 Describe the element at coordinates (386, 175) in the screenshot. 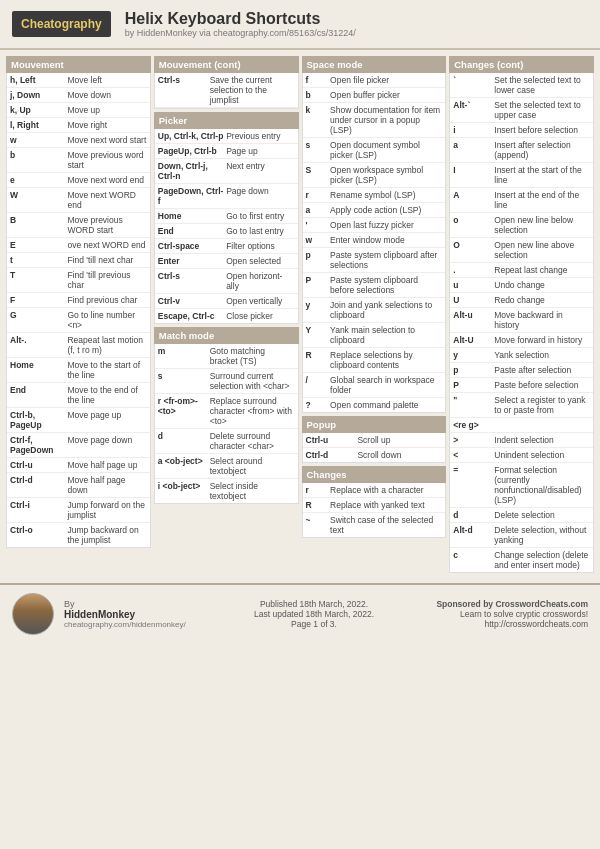

I see `desc: Open workspace symbol picker (LSP)` at that location.